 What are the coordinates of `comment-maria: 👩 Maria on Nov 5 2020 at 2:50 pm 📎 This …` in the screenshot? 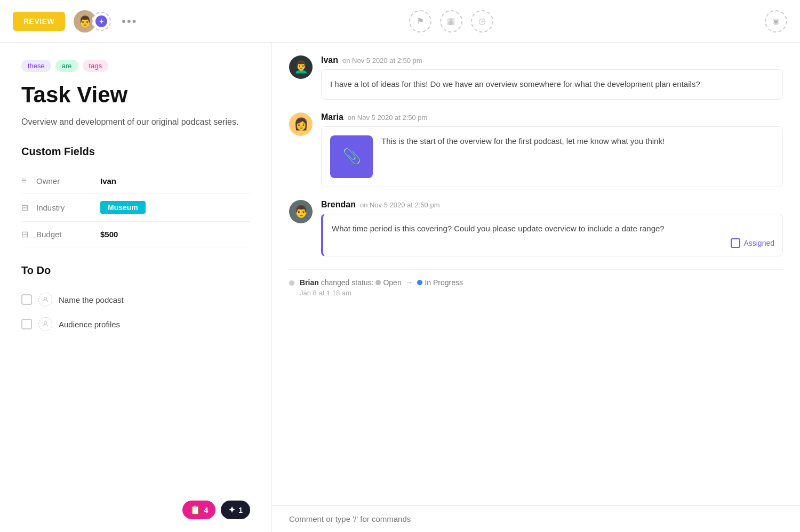 It's located at (536, 150).